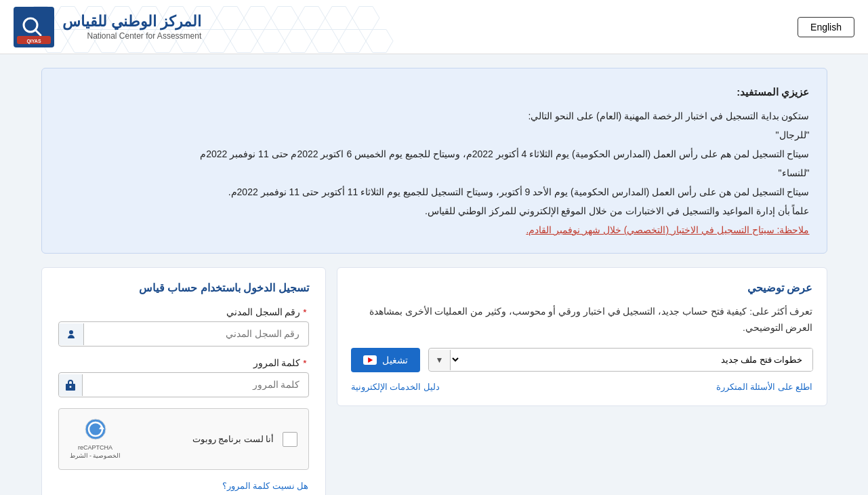  Describe the element at coordinates (184, 312) in the screenshot. I see `civil-id-label: * رقم السجل المدني` at that location.